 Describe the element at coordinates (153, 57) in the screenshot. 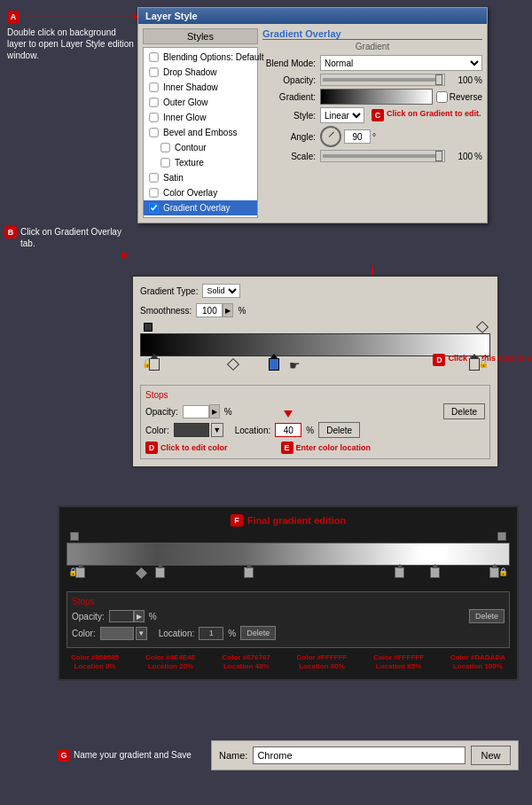

I see `checkbox-blending` at that location.